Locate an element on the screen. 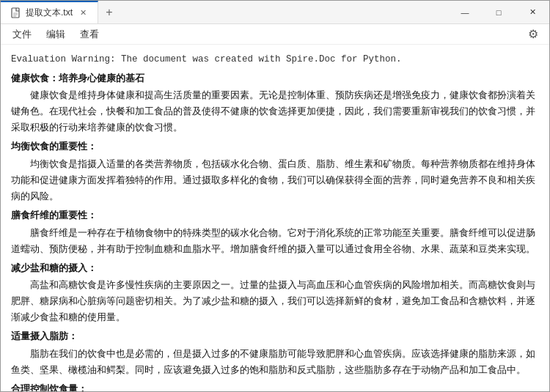 This screenshot has height=392, width=550. section-2-title: 膳食纤维的重要性： is located at coordinates (275, 215).